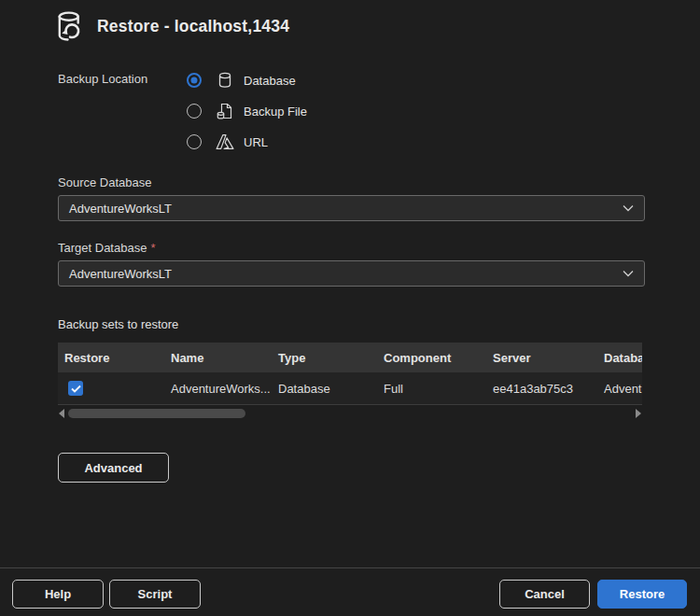 Image resolution: width=700 pixels, height=616 pixels. I want to click on footer-divider, so click(350, 567).